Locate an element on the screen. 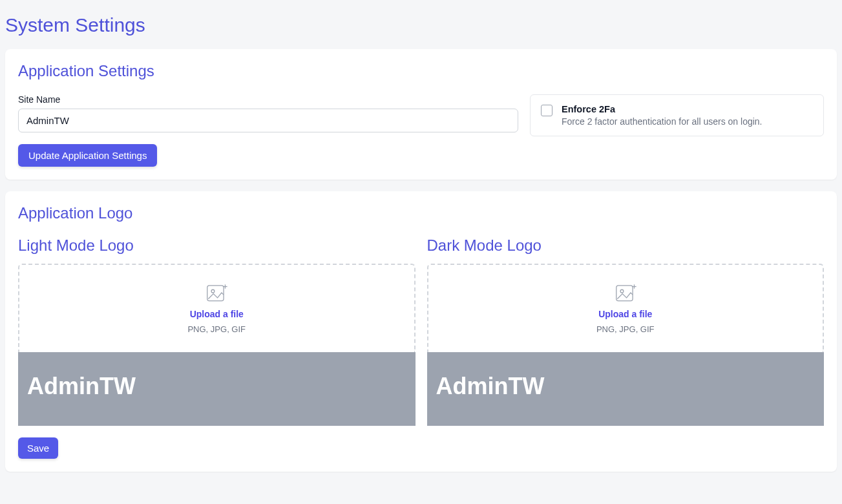  enforce-2fa-box: Enforce 2Fa Force 2 factor authenticatio… is located at coordinates (677, 115).